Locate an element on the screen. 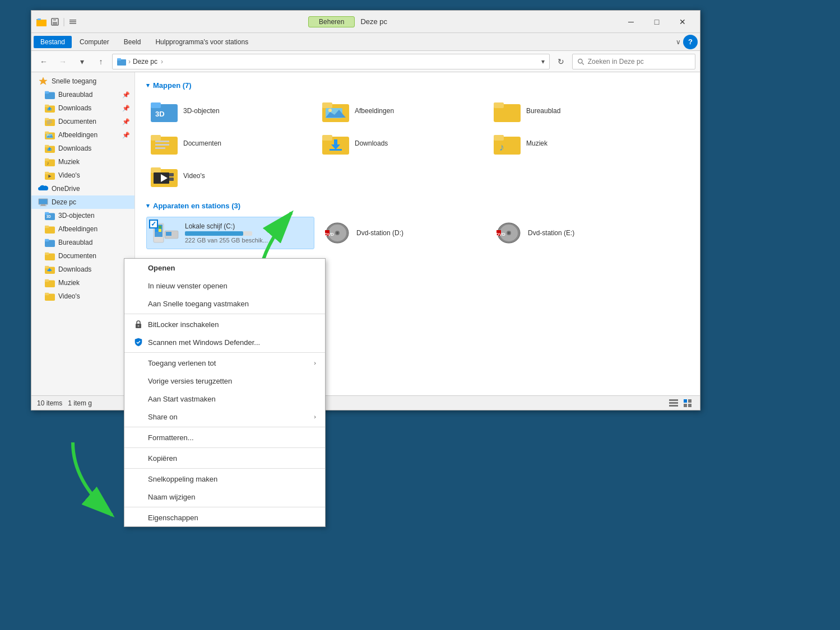  folders-grid: 3D 3D-objecten Afbeeldingen is located at coordinates (417, 143).